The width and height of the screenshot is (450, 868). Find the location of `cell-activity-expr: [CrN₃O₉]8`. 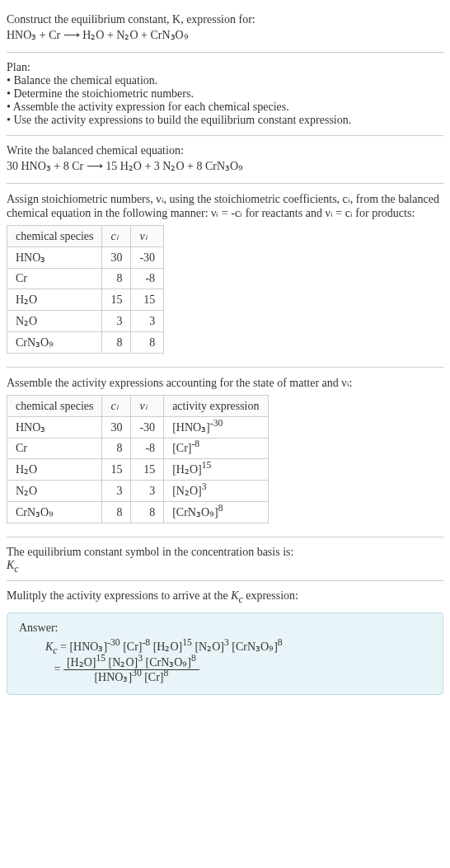

cell-activity-expr: [CrN₃O₉]8 is located at coordinates (216, 513).